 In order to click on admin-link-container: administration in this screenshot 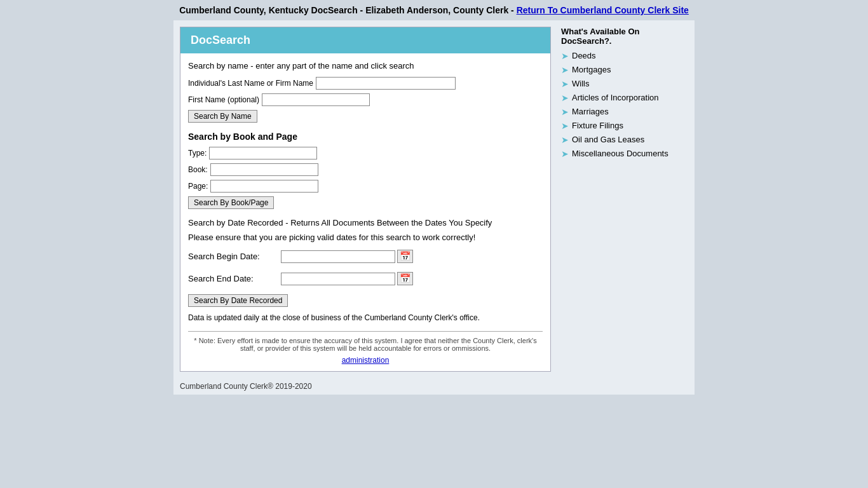, I will do `click(365, 360)`.